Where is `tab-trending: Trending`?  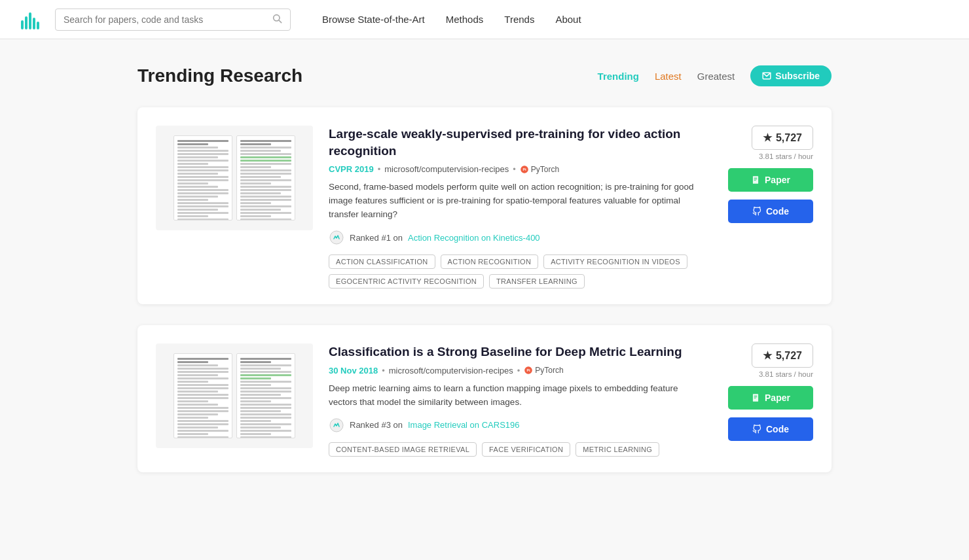 tab-trending: Trending is located at coordinates (618, 76).